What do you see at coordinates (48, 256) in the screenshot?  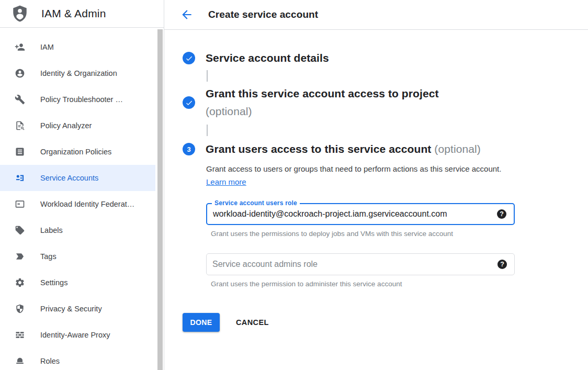 I see `sidebar-item-label: Tags` at bounding box center [48, 256].